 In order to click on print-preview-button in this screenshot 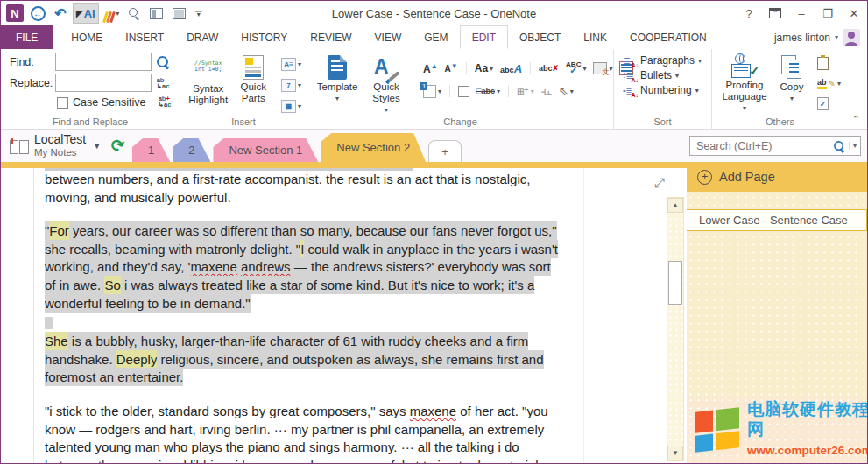, I will do `click(134, 13)`.